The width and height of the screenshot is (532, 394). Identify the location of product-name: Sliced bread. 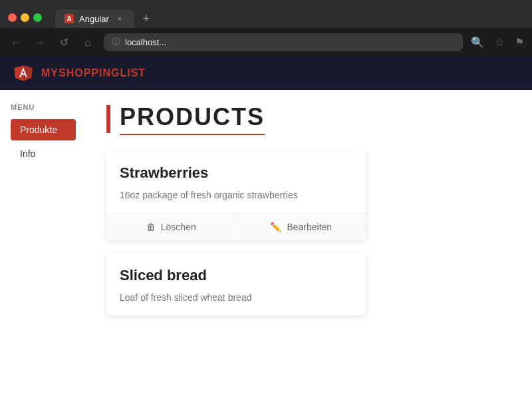
(236, 276).